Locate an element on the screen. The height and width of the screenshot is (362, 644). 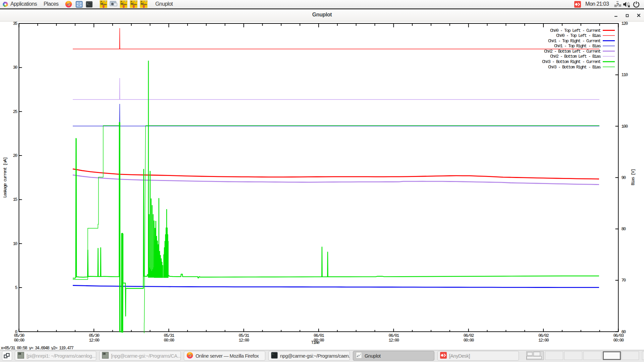
svg-text: 110 is located at coordinates (625, 75).